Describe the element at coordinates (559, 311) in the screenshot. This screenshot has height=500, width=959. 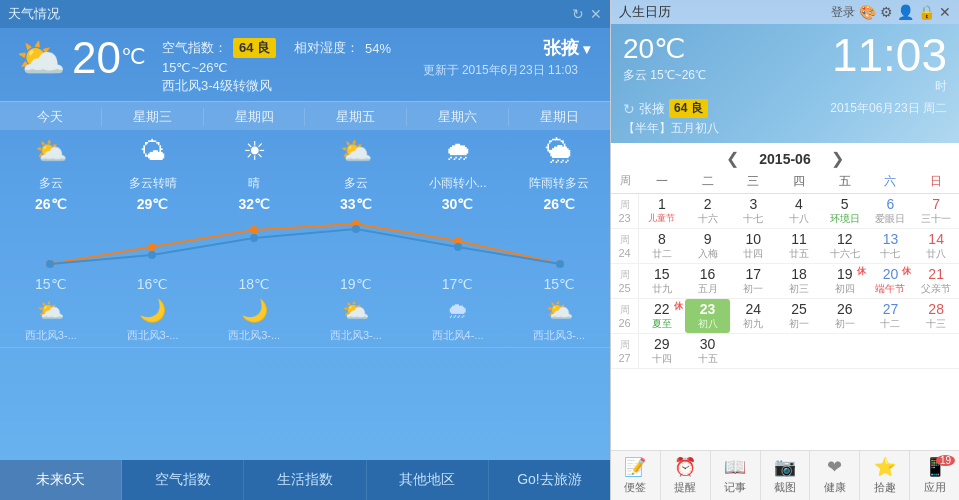
I see `night-icon-5: ⛅` at that location.